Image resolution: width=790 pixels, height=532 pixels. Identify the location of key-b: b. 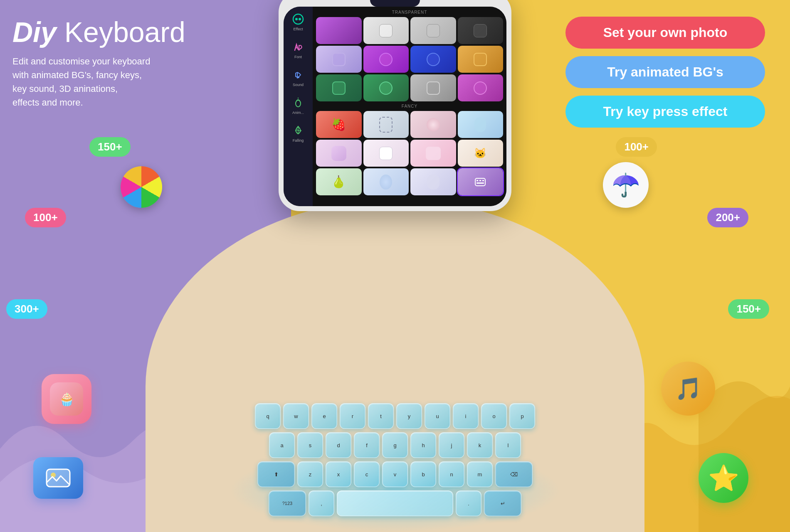
(423, 474).